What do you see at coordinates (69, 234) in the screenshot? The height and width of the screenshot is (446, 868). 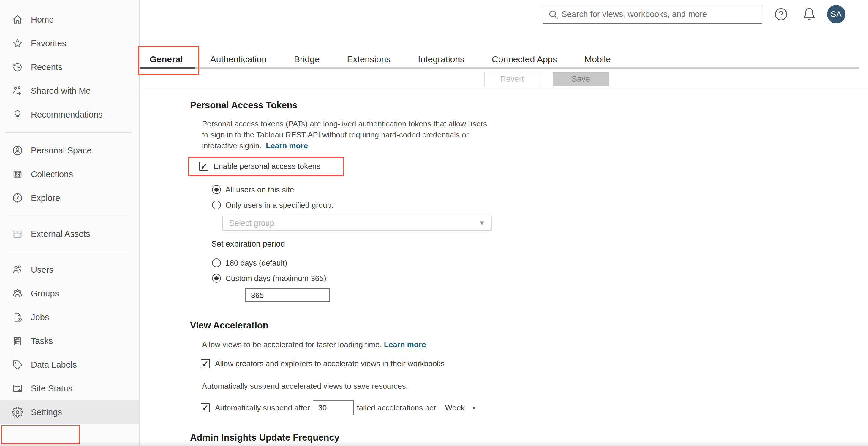 I see `sidebar-item-external-assets: External Assets` at bounding box center [69, 234].